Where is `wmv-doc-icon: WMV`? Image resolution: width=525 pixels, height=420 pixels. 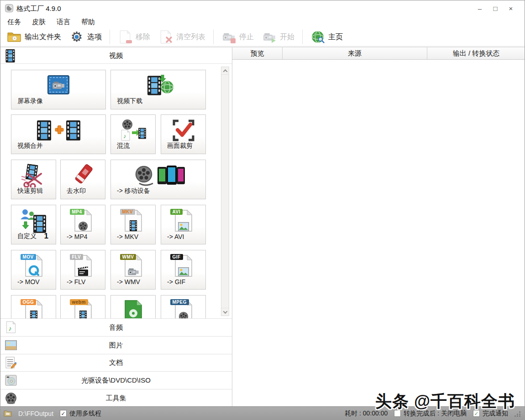 wmv-doc-icon: WMV is located at coordinates (133, 266).